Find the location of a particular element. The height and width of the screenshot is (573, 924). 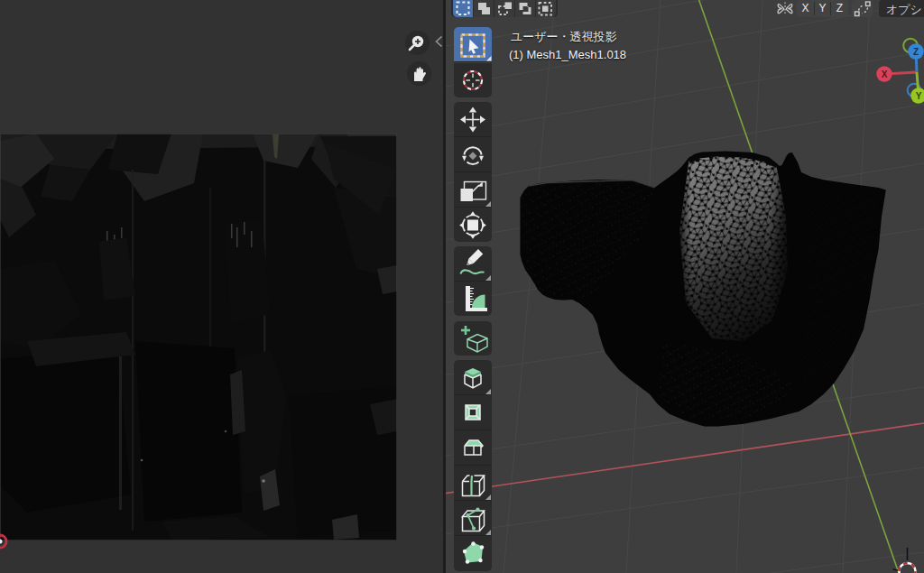

svg-text: X is located at coordinates (884, 74).